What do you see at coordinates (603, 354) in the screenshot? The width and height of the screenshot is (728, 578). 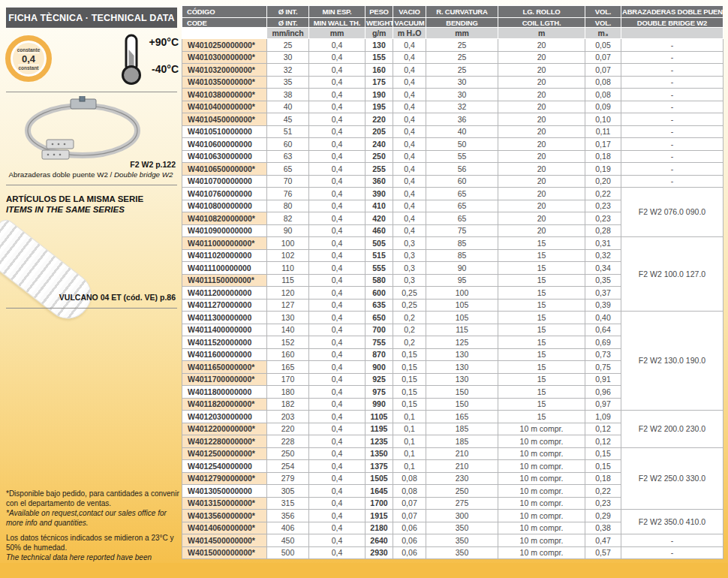 I see `cell-volume: 0,73` at bounding box center [603, 354].